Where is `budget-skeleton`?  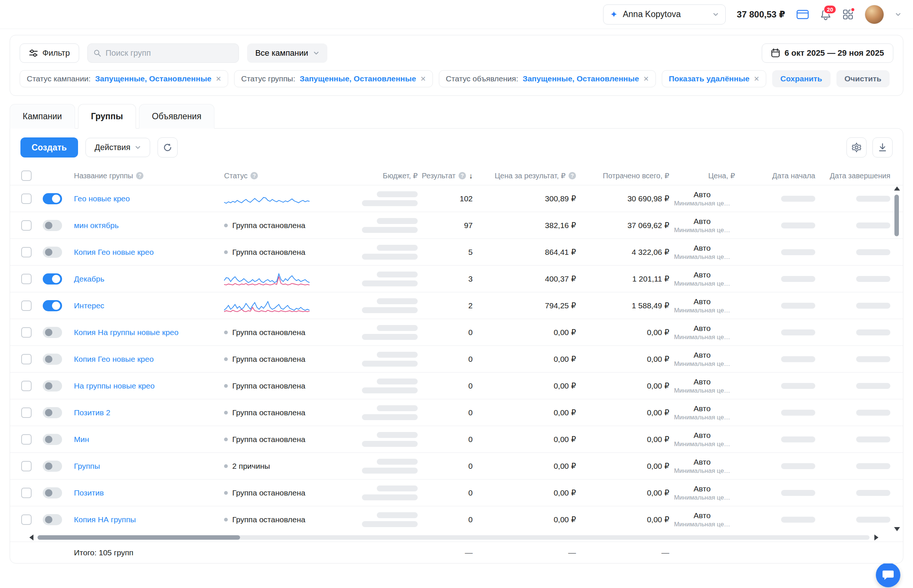
budget-skeleton is located at coordinates (377, 305).